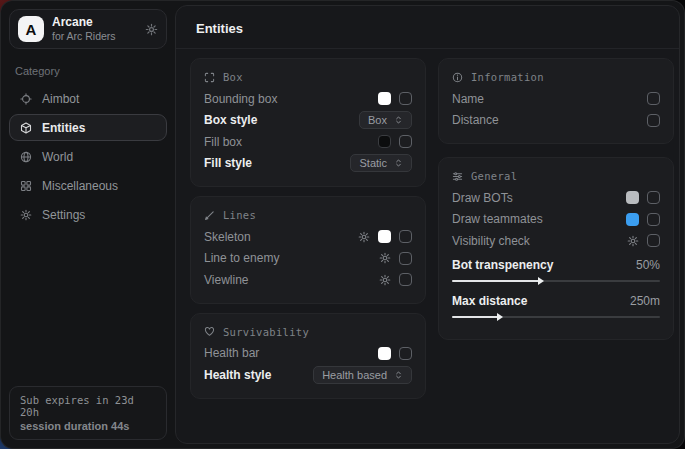  What do you see at coordinates (556, 269) in the screenshot?
I see `bot-transparency-slider-group: Bot transpenency 50%` at bounding box center [556, 269].